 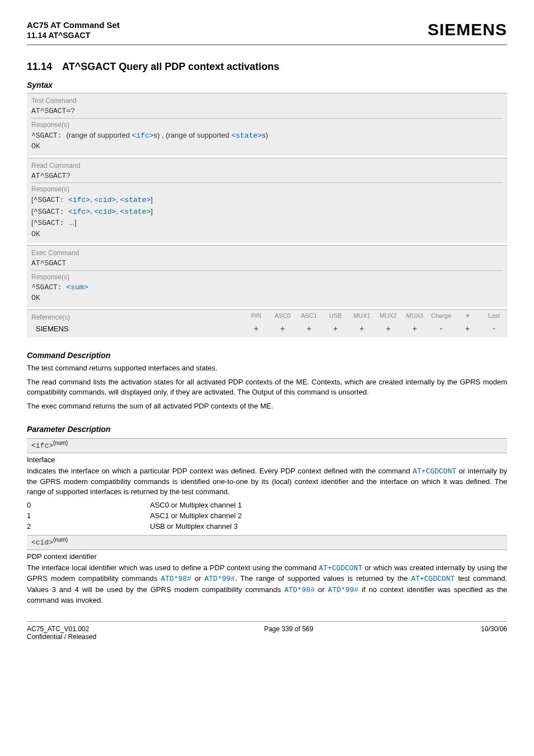 I want to click on resp-prefix: ^SGACT:, so click(x=47, y=135).